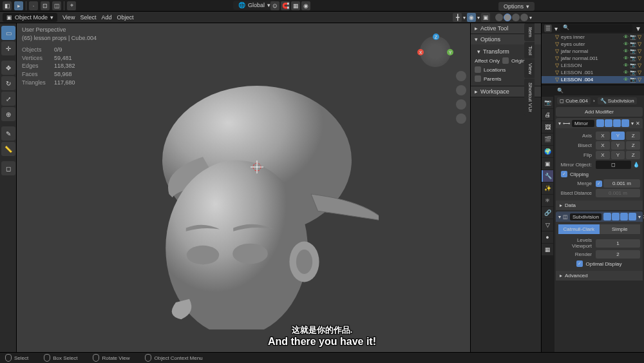  Describe the element at coordinates (88, 17) in the screenshot. I see `menu-select: Select` at that location.